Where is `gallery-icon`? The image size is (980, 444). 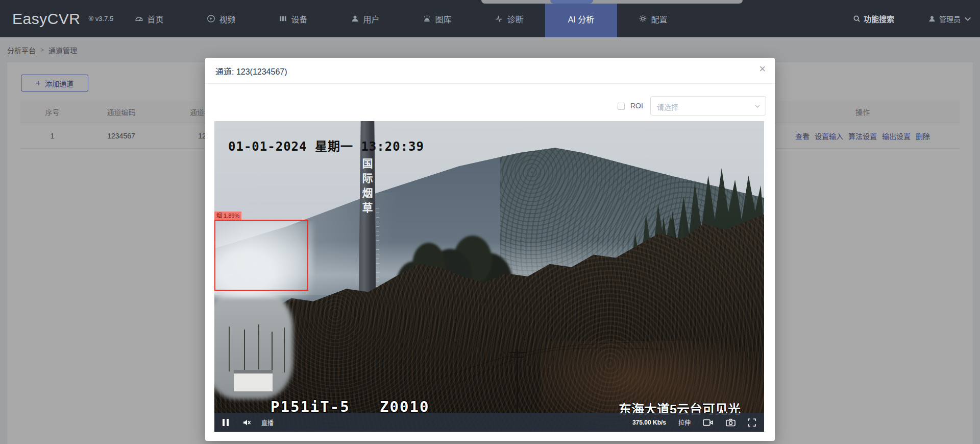 gallery-icon is located at coordinates (427, 18).